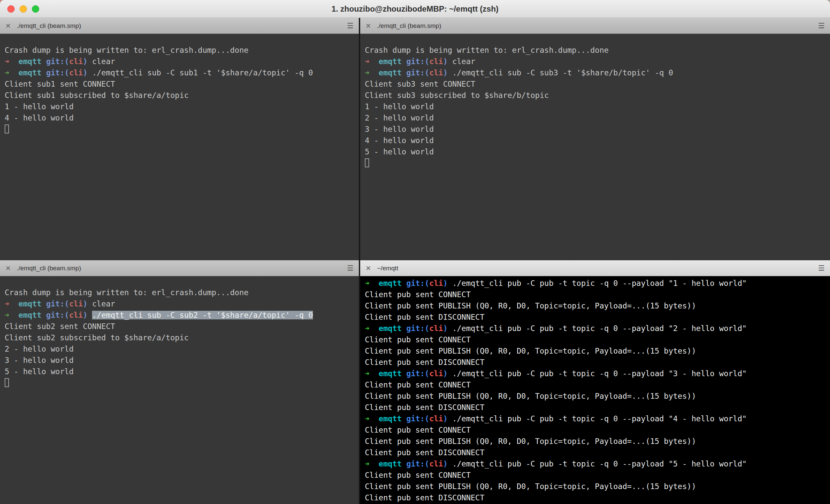 The width and height of the screenshot is (830, 504). I want to click on terminal-text-segment: Client pub sent PUBLISH (Q0, R0, D0, Top…, so click(530, 486).